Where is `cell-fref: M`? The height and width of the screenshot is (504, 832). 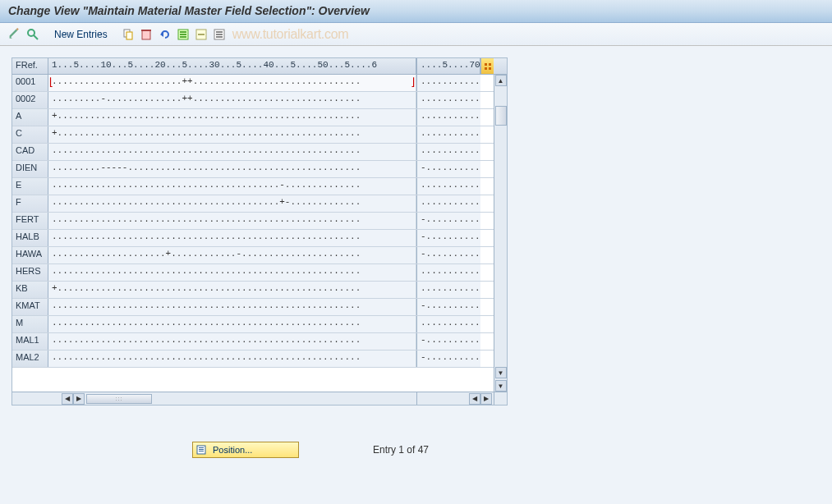 cell-fref: M is located at coordinates (30, 324).